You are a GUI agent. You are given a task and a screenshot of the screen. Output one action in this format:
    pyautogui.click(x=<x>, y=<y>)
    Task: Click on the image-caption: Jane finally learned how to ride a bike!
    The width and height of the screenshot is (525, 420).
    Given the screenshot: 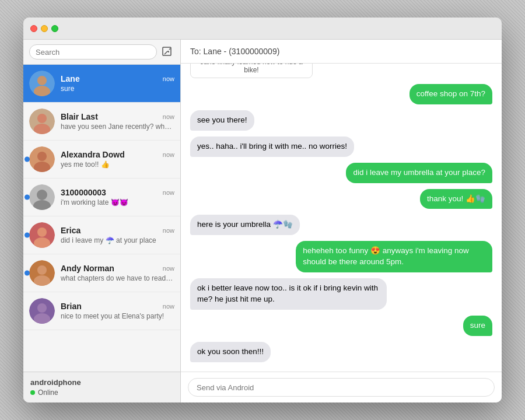 What is the action you would take?
    pyautogui.click(x=251, y=69)
    